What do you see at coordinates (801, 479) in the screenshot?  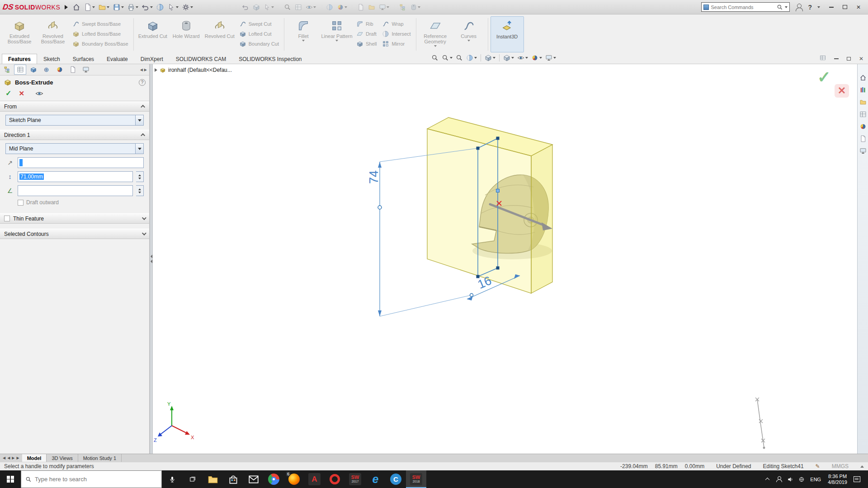 I see `network-icon` at bounding box center [801, 479].